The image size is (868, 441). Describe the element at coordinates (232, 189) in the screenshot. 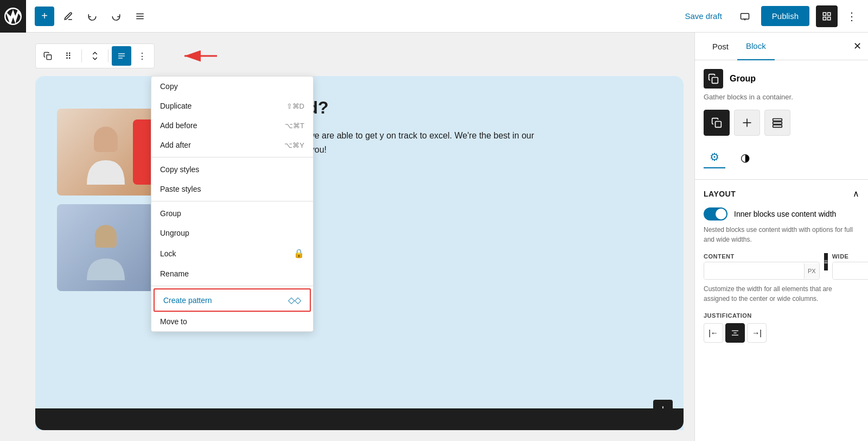

I see `menu-item-paste-styles: Paste styles` at that location.